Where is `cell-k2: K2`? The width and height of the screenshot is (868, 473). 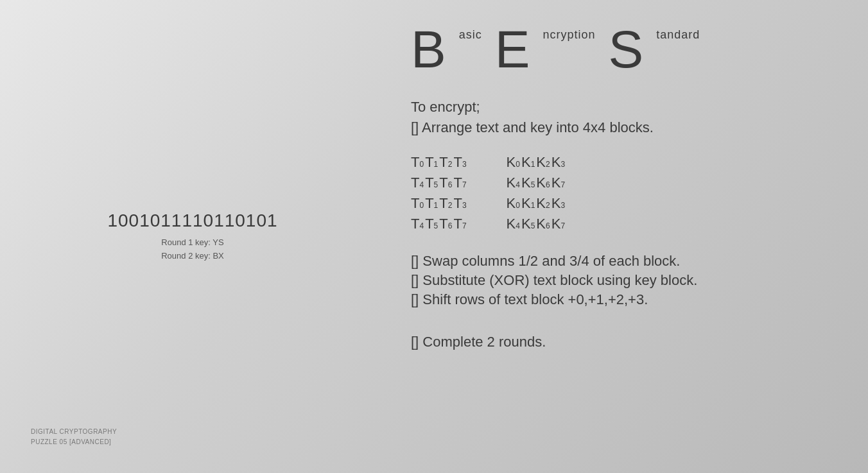 cell-k2: K2 is located at coordinates (543, 162).